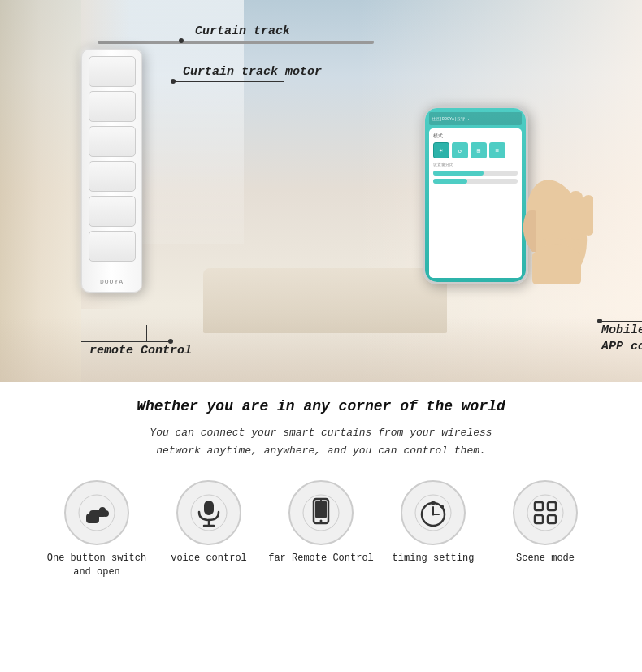 This screenshot has width=642, height=672. What do you see at coordinates (545, 523) in the screenshot?
I see `feature-scene-mode: Scene mode` at bounding box center [545, 523].